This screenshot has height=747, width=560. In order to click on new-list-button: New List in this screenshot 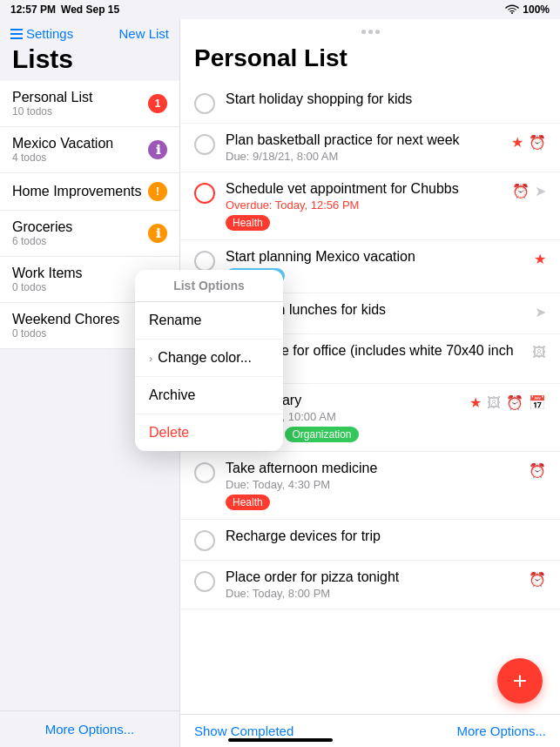, I will do `click(144, 33)`.